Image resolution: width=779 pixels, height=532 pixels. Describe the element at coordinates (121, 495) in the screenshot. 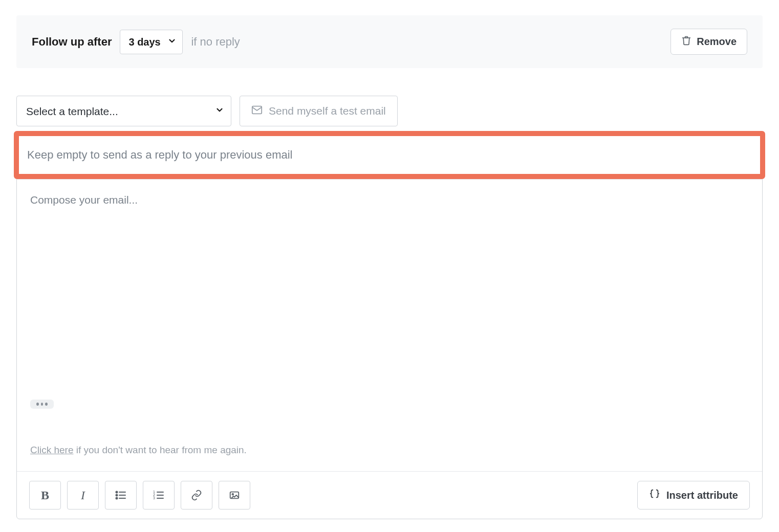

I see `bullet-list-button` at that location.